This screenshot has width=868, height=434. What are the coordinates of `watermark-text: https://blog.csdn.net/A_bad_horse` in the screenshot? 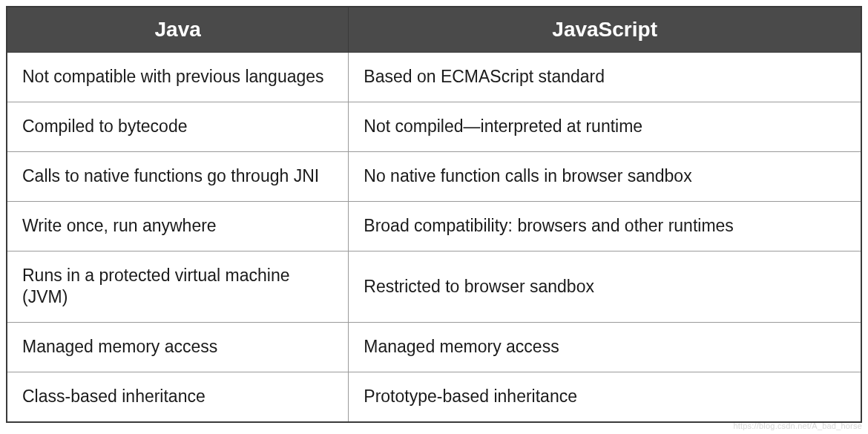 It's located at (798, 425).